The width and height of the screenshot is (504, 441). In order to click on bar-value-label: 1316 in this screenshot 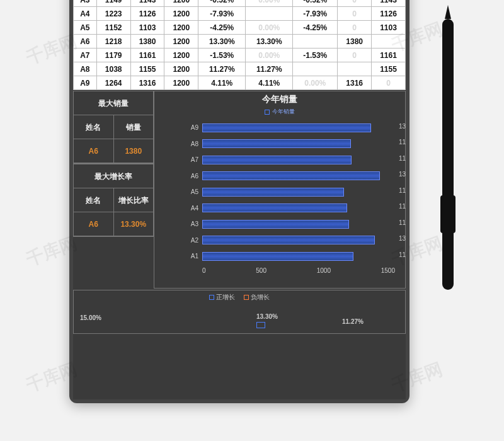, I will do `click(402, 126)`.